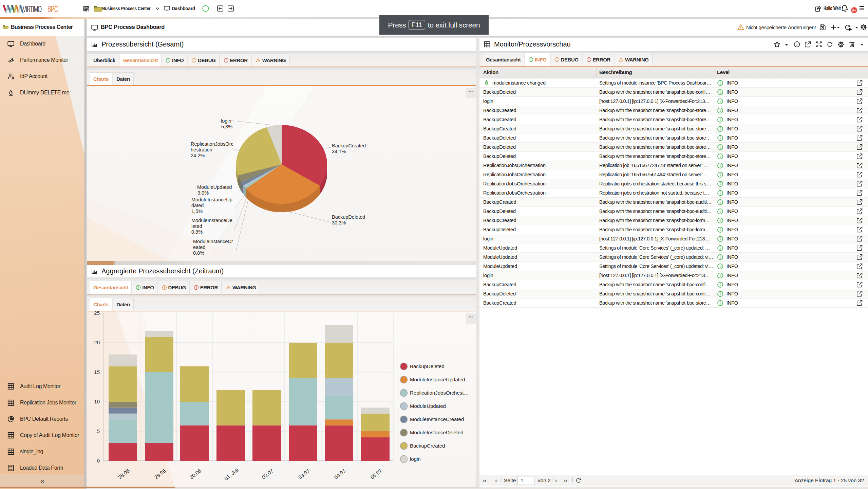  What do you see at coordinates (98, 460) in the screenshot?
I see `svg-text: 0` at bounding box center [98, 460].